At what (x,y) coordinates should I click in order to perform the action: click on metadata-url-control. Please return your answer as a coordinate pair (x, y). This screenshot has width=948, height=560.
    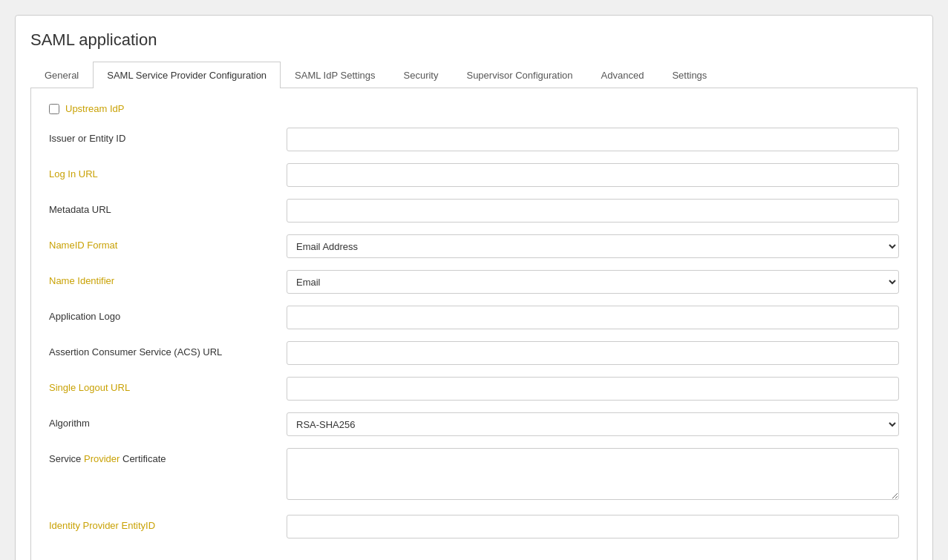
    Looking at the image, I should click on (592, 211).